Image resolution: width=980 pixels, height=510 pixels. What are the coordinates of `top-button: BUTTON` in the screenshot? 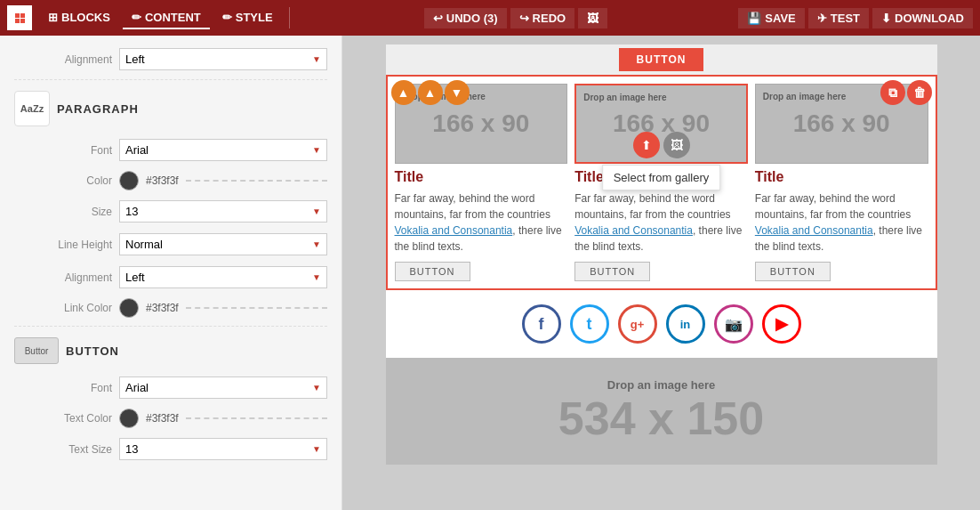 It's located at (662, 60).